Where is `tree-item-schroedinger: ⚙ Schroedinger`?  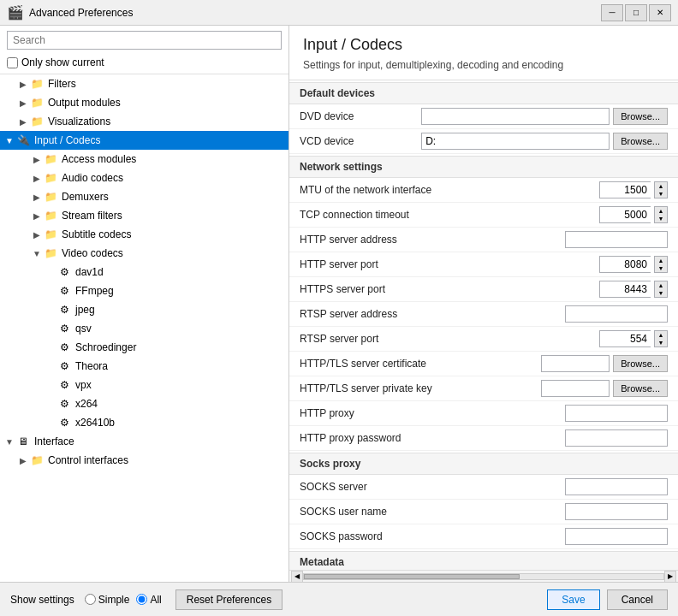 tree-item-schroedinger: ⚙ Schroedinger is located at coordinates (144, 347).